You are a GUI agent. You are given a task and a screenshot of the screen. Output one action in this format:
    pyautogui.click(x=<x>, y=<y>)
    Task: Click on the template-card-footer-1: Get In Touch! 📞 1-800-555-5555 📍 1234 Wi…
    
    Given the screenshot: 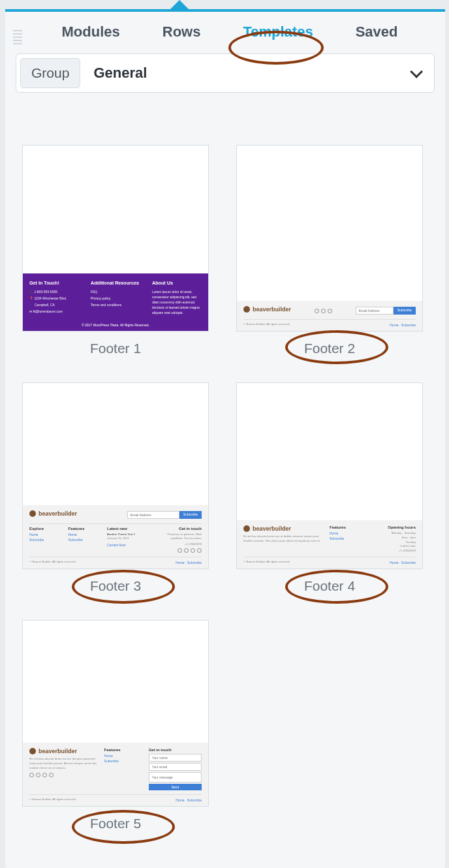 What is the action you would take?
    pyautogui.click(x=116, y=251)
    